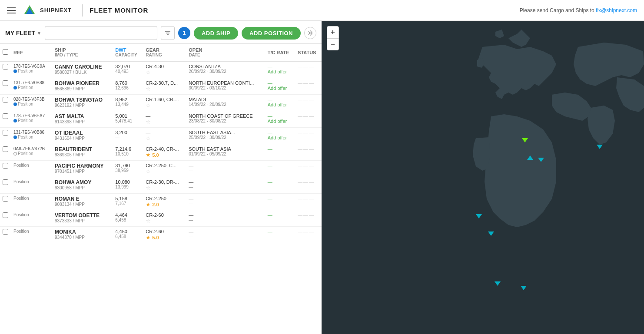 The height and width of the screenshot is (334, 644). Describe the element at coordinates (226, 86) in the screenshot. I see `cell-open: NORTH EUROPEAN CONTI... 30/09/22 - 03/10…` at that location.